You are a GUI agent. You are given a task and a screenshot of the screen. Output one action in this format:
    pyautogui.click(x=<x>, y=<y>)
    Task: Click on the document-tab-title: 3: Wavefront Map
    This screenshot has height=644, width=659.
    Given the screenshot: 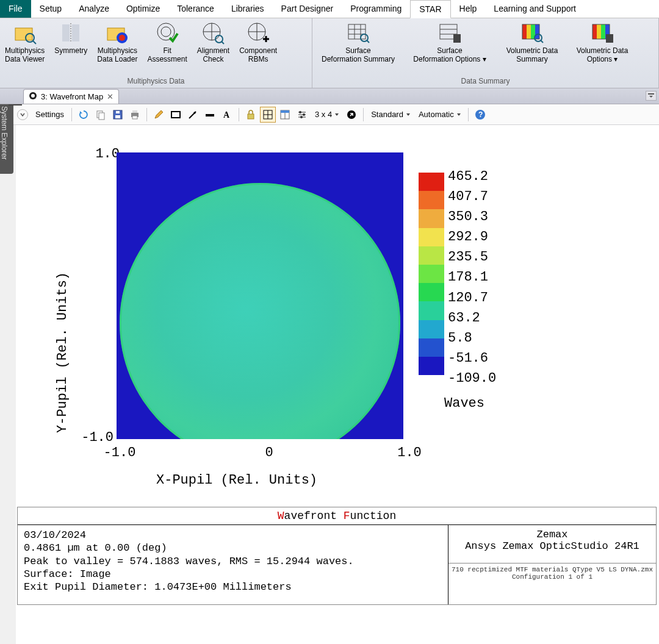 What is the action you would take?
    pyautogui.click(x=72, y=96)
    